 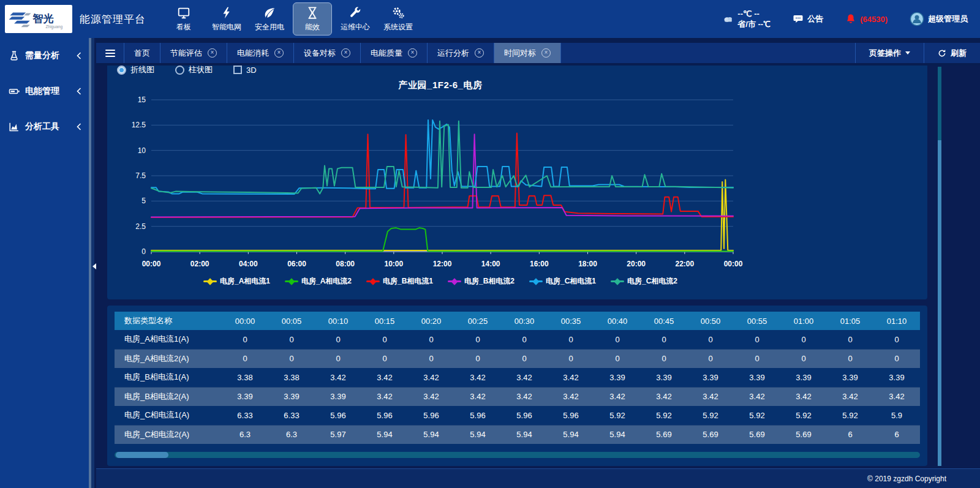 What do you see at coordinates (194, 53) in the screenshot?
I see `tab-节能评估: 节能评估×` at bounding box center [194, 53].